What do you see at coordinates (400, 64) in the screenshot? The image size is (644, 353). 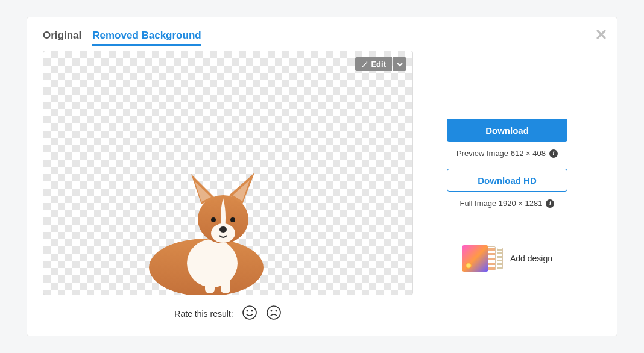 I see `chevron-down-icon` at bounding box center [400, 64].